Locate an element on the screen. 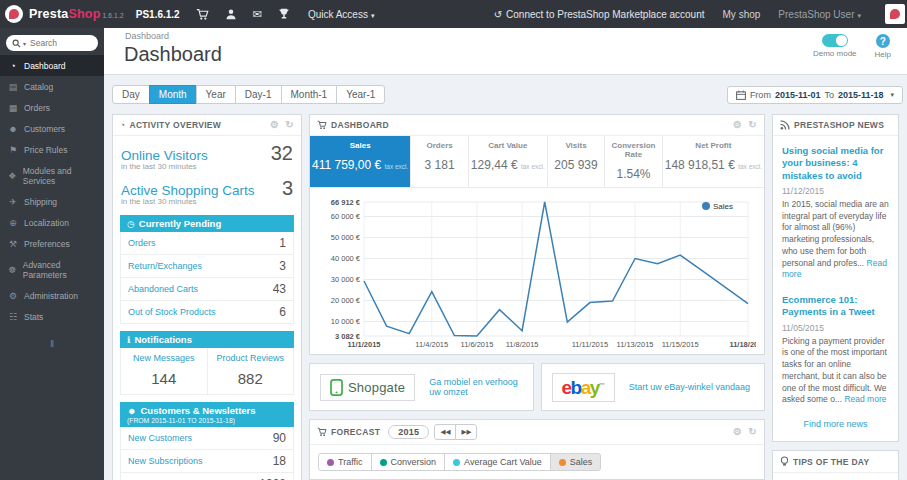  range-button-group: Day Month Year Day-1 Month-1 Year-1 is located at coordinates (248, 94).